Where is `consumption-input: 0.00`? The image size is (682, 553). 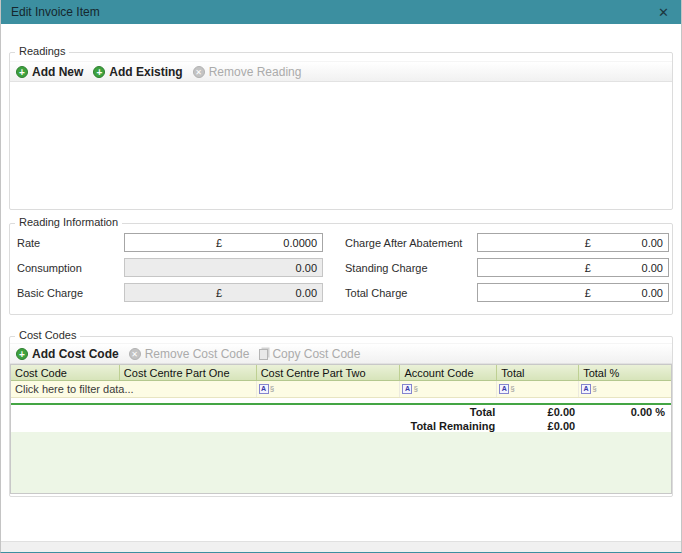
consumption-input: 0.00 is located at coordinates (224, 268).